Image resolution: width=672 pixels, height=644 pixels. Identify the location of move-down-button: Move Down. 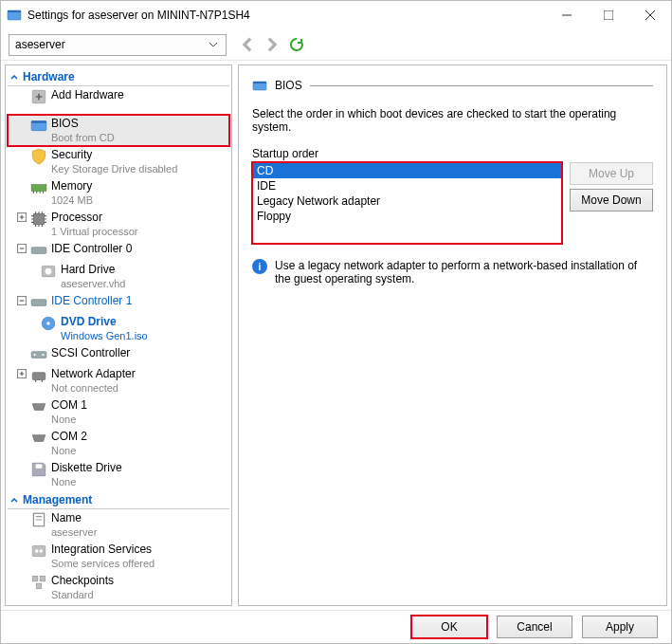
(611, 200).